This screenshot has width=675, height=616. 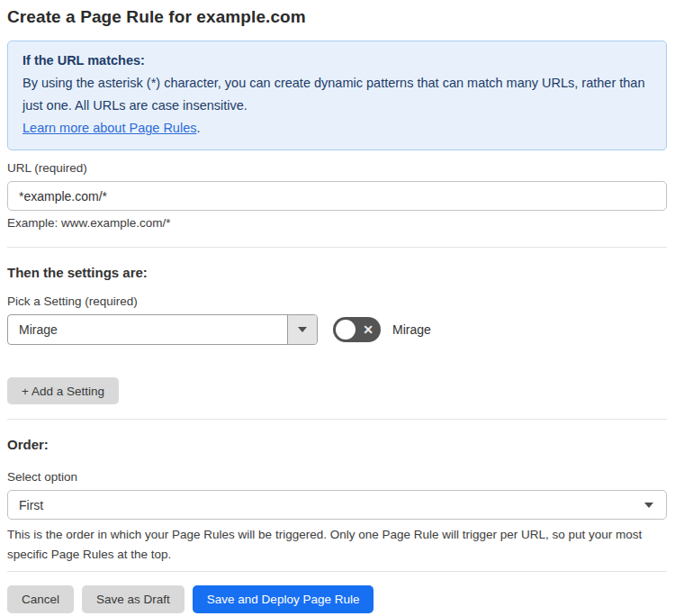 I want to click on cancel-button: Cancel, so click(x=40, y=600).